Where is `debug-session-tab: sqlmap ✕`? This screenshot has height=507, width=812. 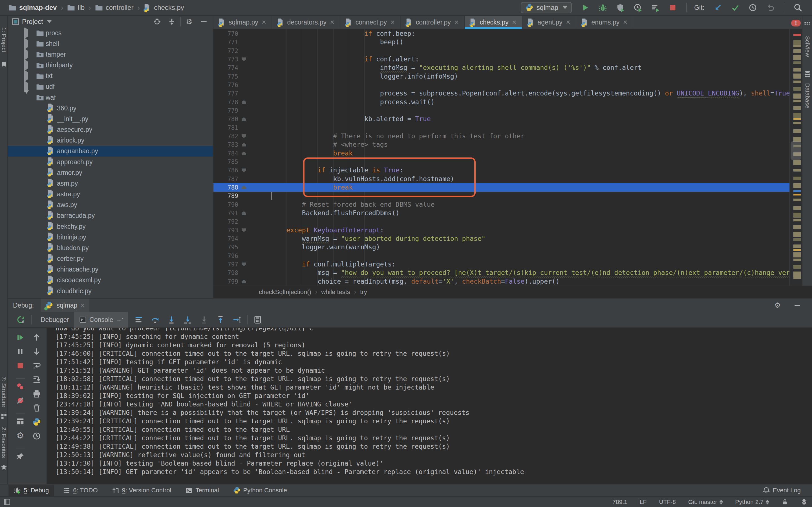
debug-session-tab: sqlmap ✕ is located at coordinates (65, 305).